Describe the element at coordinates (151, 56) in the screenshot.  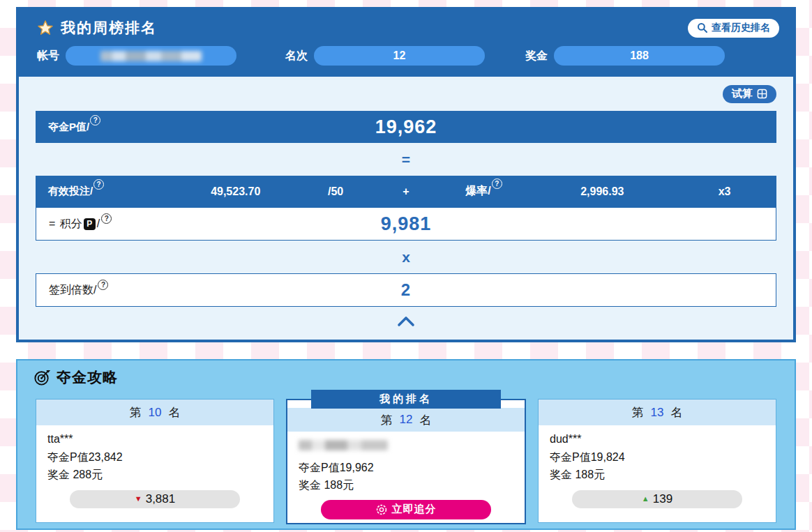
I see `account-value-pill` at that location.